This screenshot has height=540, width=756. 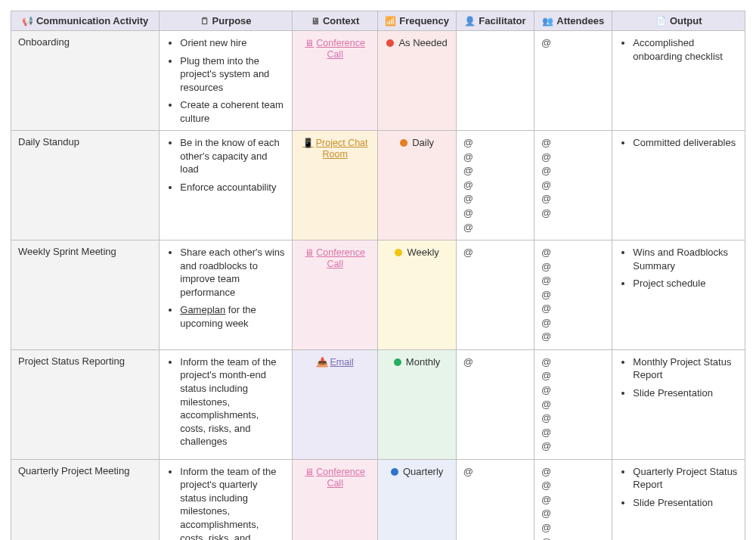 What do you see at coordinates (226, 21) in the screenshot?
I see `col-header-purpose: 🗒Purpose` at bounding box center [226, 21].